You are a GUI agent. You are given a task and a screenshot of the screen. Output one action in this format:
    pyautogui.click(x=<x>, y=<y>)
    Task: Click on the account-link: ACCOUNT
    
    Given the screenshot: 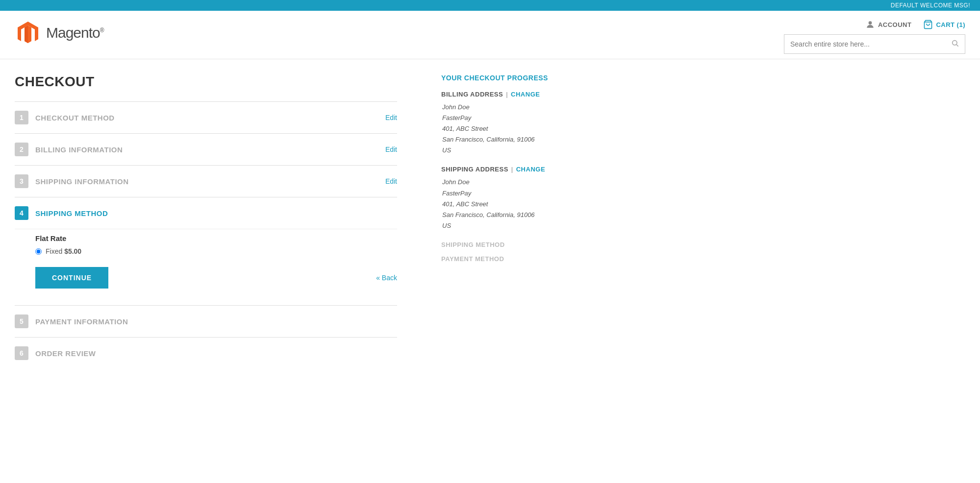 What is the action you would take?
    pyautogui.click(x=888, y=24)
    